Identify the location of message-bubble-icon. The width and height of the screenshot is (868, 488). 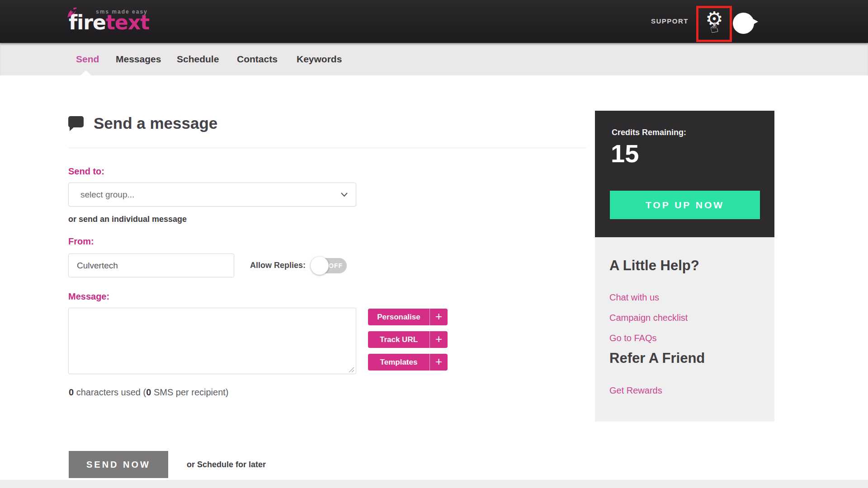
(76, 122).